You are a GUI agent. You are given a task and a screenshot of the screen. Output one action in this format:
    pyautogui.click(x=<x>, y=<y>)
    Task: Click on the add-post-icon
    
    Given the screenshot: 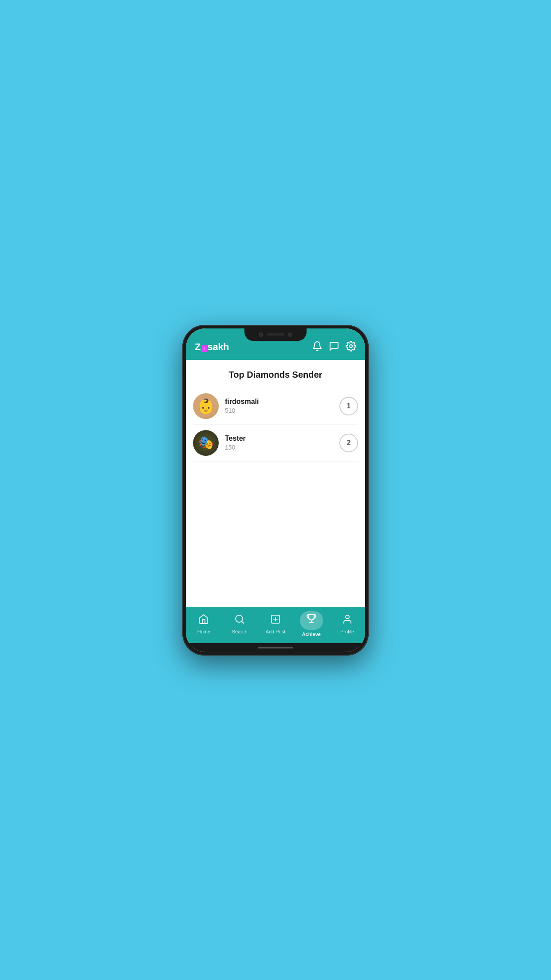 What is the action you would take?
    pyautogui.click(x=276, y=620)
    